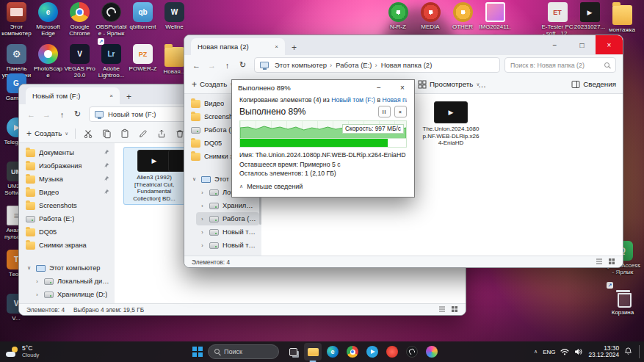 This screenshot has width=644, height=362. Describe the element at coordinates (73, 95) in the screenshot. I see `explorer-tab: Новый том (F:) ×` at that location.